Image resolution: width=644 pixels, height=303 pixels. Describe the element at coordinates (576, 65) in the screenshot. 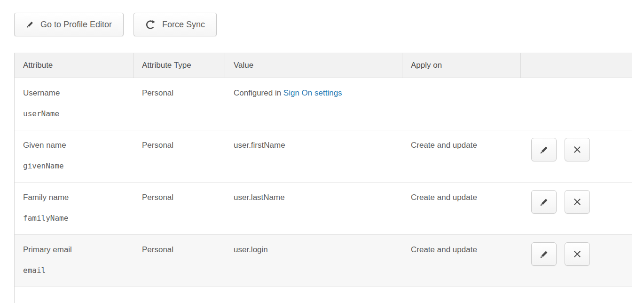

I see `header-actions` at that location.